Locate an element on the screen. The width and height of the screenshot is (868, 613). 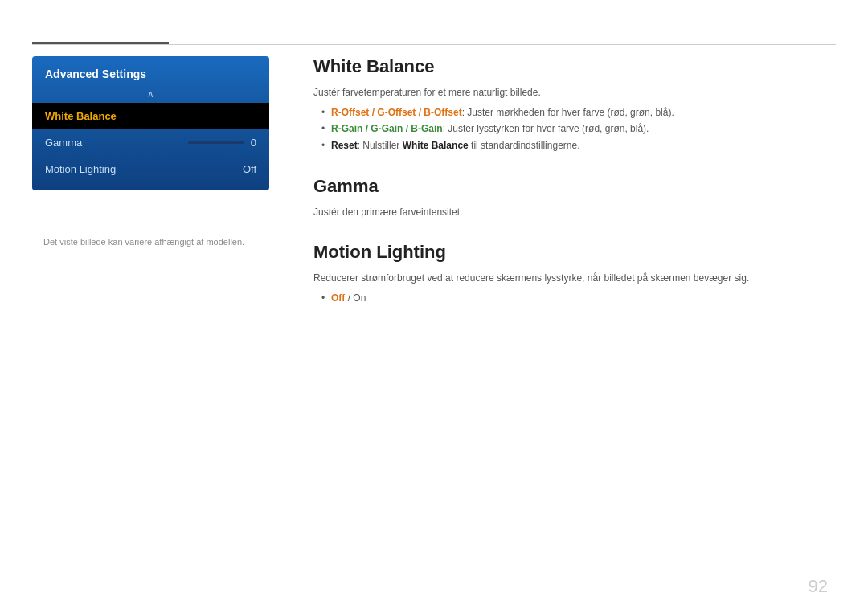
gamma-desc: Justér den primære farveintensitet. is located at coordinates (575, 212).